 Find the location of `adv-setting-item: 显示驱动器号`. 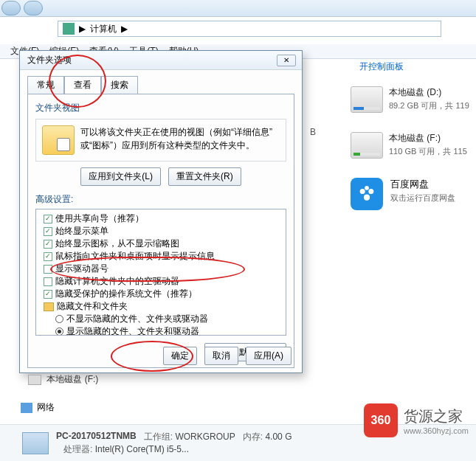

adv-setting-item: 显示驱动器号 is located at coordinates (161, 268).